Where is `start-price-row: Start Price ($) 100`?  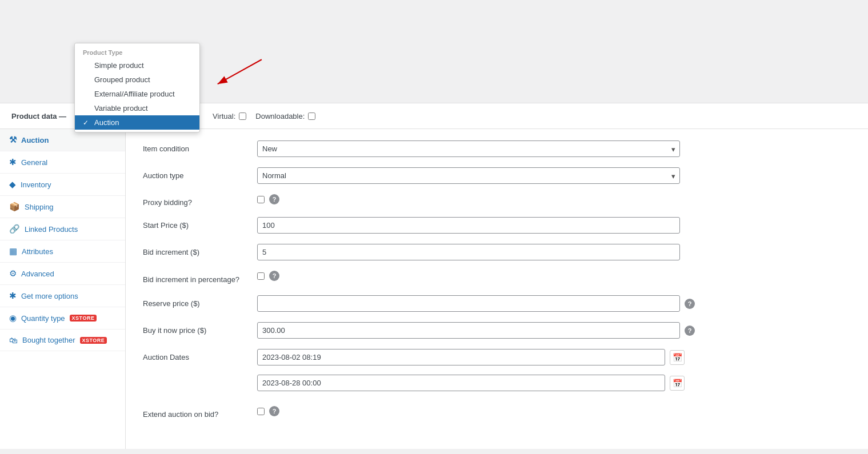 start-price-row: Start Price ($) 100 is located at coordinates (497, 225).